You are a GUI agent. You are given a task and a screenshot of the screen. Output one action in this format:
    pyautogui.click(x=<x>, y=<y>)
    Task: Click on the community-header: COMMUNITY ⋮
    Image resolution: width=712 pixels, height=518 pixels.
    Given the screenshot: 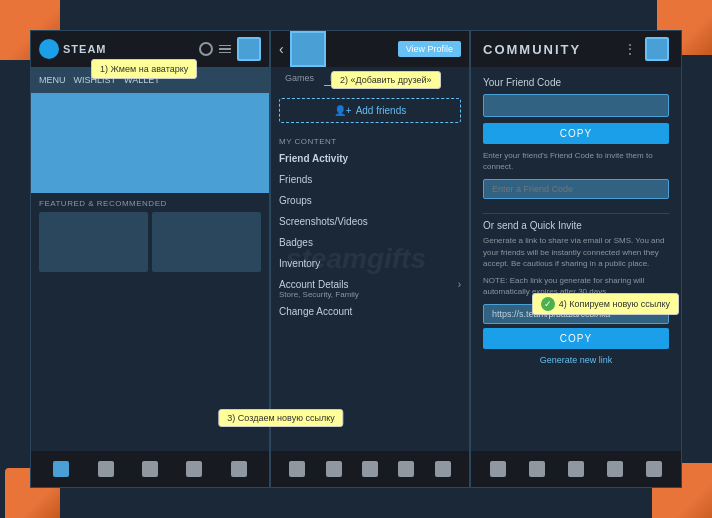 What is the action you would take?
    pyautogui.click(x=576, y=49)
    